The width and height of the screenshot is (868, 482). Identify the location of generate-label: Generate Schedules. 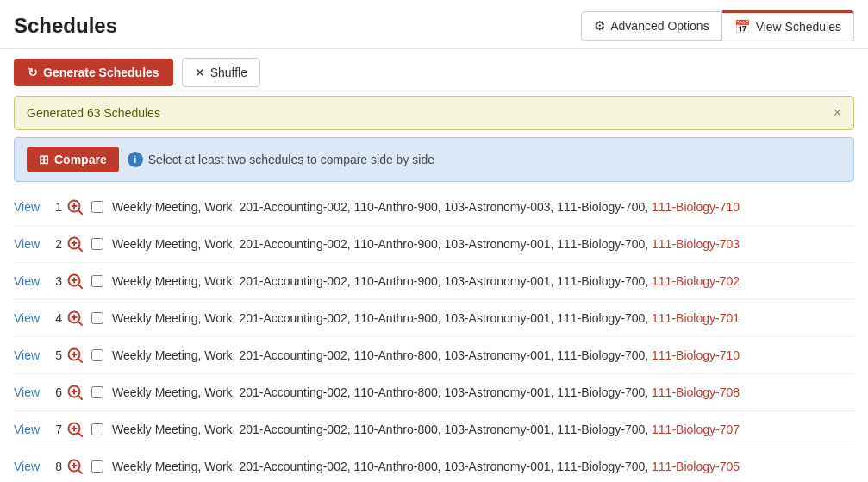
(102, 72).